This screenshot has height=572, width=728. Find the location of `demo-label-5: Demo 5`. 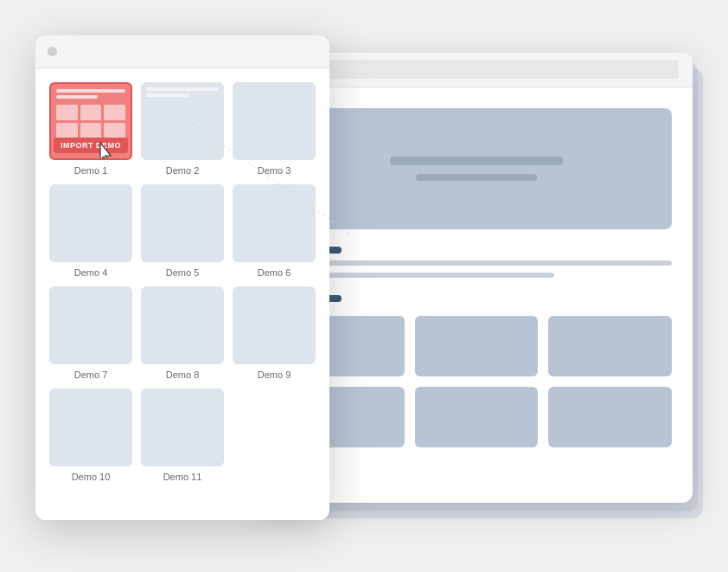

demo-label-5: Demo 5 is located at coordinates (182, 273).